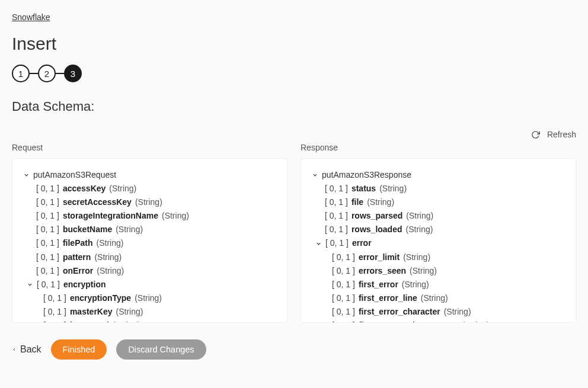  I want to click on step-connector, so click(34, 73).